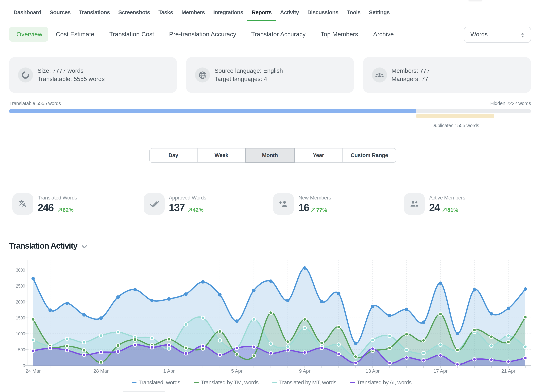 The image size is (540, 392). I want to click on svg-text: 500, so click(22, 350).